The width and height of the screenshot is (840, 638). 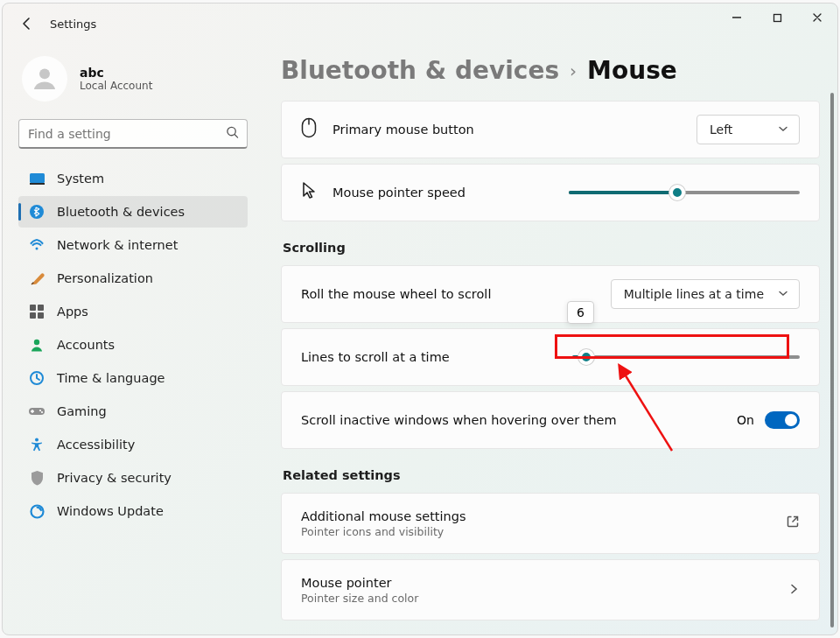 I want to click on bluetooth-icon, so click(x=37, y=212).